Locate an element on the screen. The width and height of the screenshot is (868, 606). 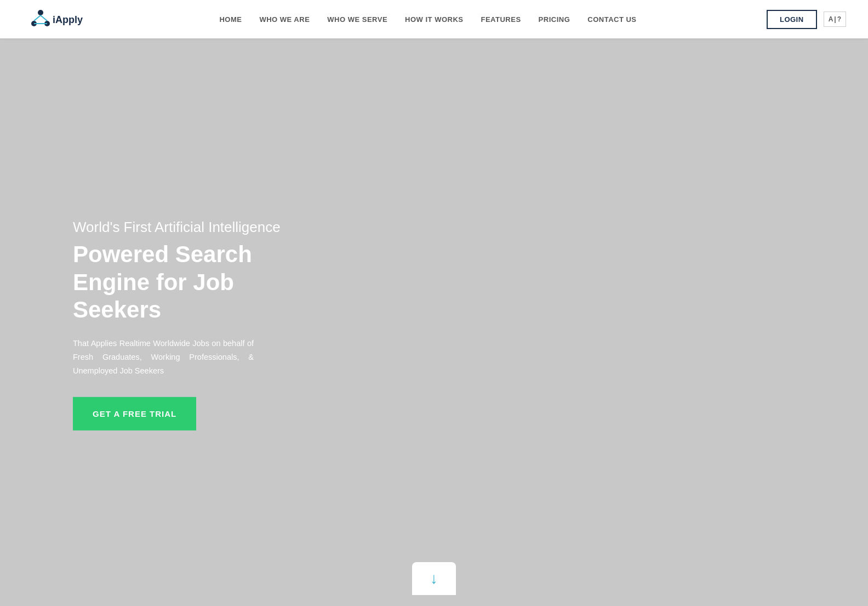
scroll-indicator: ↓ is located at coordinates (434, 579).